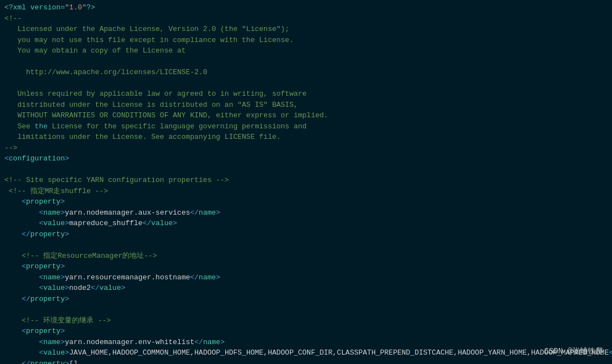 This screenshot has width=612, height=364. What do you see at coordinates (106, 223) in the screenshot?
I see `value-text-1: mapreduce_shuffle` at bounding box center [106, 223].